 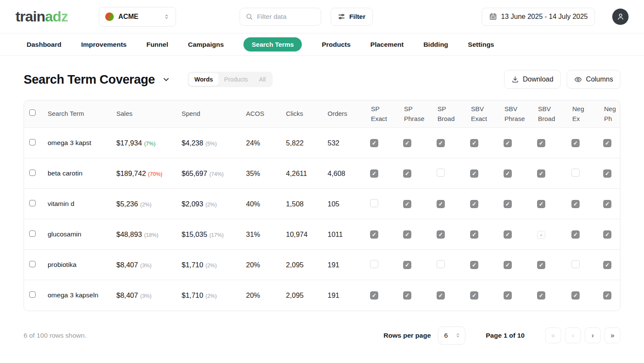 What do you see at coordinates (387, 45) in the screenshot?
I see `nav-item-placement: Placement` at bounding box center [387, 45].